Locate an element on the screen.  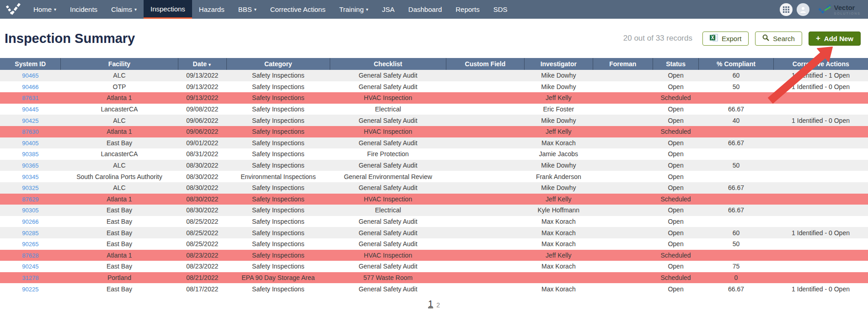
col-header-compliant: % Compliant is located at coordinates (736, 64).